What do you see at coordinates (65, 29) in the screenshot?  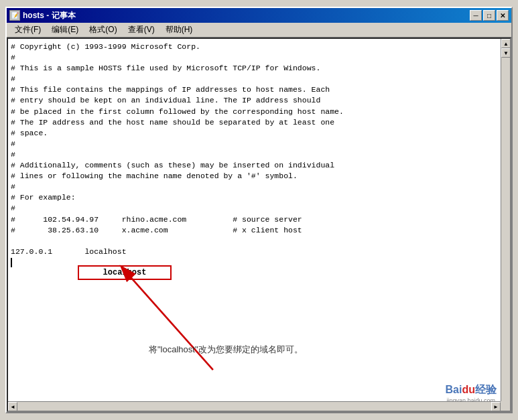 I see `menu-edit: 编辑(E)` at bounding box center [65, 29].